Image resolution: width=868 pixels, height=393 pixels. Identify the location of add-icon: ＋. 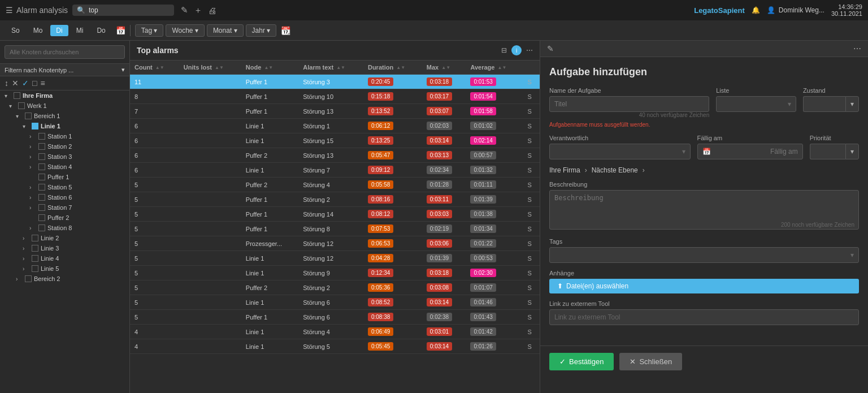
(198, 10).